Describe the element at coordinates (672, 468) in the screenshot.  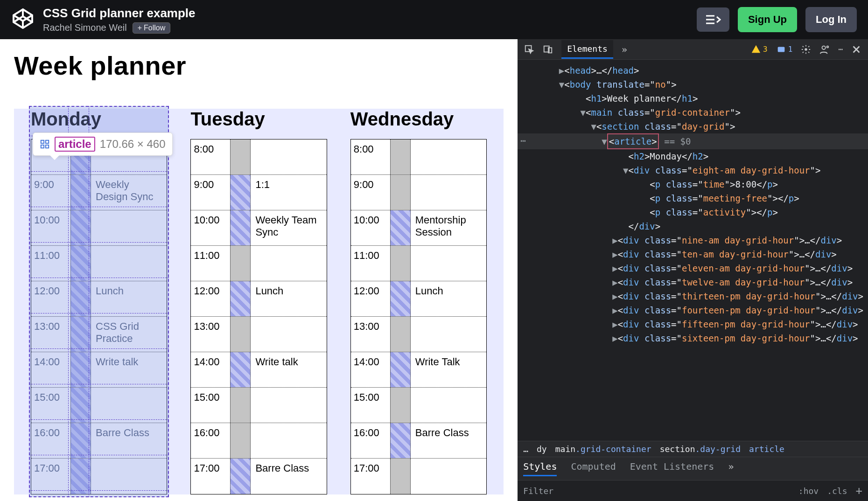
I see `tab-event-listeners: Event Listeners` at that location.